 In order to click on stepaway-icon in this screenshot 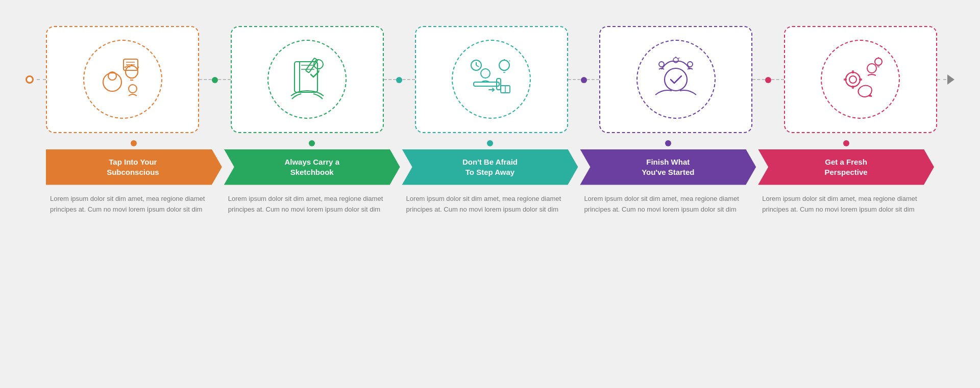, I will do `click(492, 80)`.